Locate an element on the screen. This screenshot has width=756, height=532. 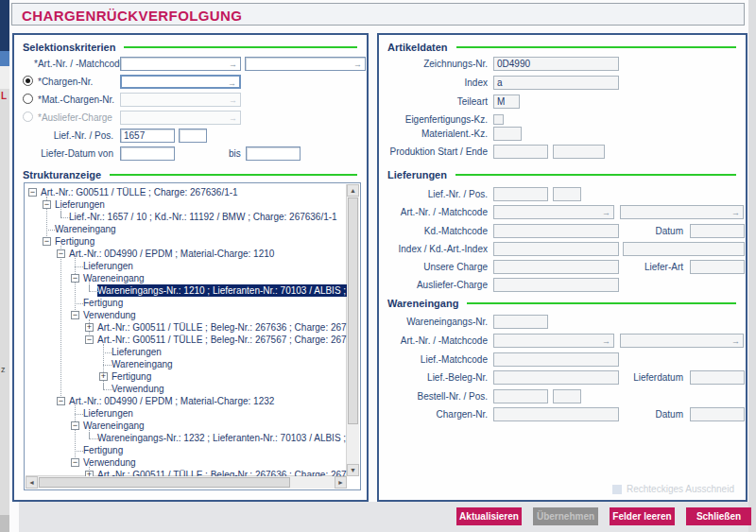
tree-node: −Art.-Nr.: G00511 / TÜLLE ; Charge: 2676… is located at coordinates (186, 193).